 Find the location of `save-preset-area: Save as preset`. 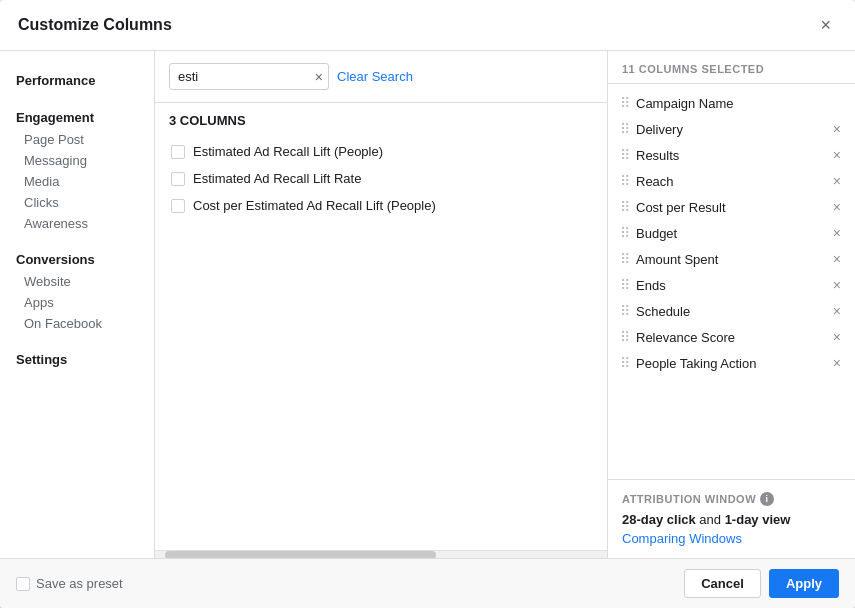

save-preset-area: Save as preset is located at coordinates (70, 584).